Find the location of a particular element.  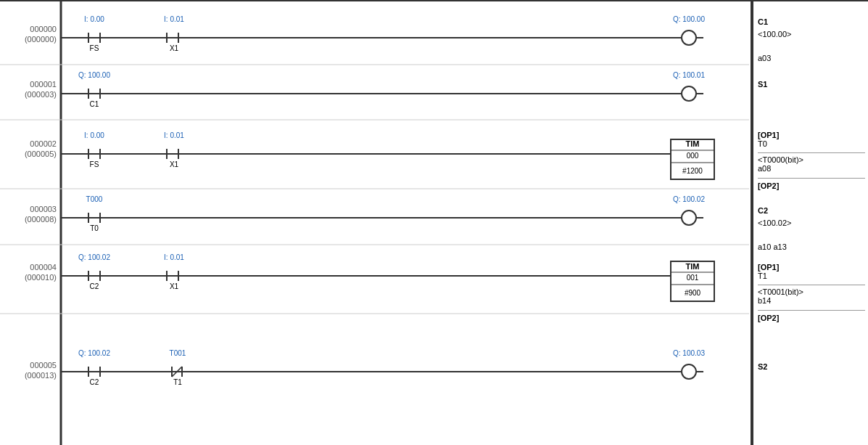

ann-rung4-op2-title: [OP2] is located at coordinates (769, 318).